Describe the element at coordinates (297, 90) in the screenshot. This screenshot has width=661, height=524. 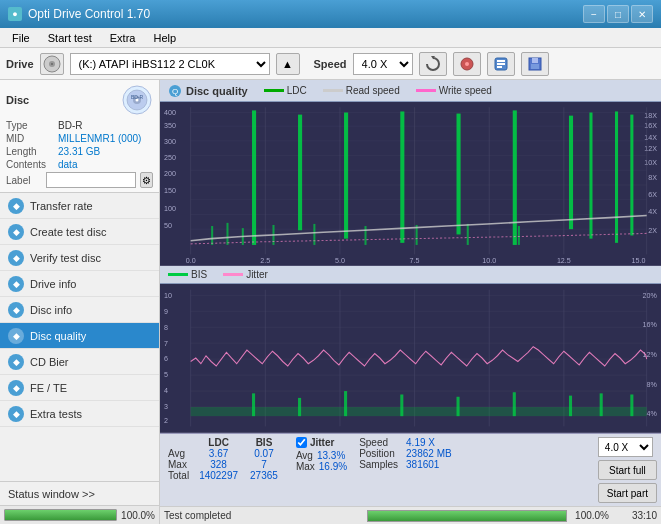
I see `ldc-legend-label: LDC` at that location.